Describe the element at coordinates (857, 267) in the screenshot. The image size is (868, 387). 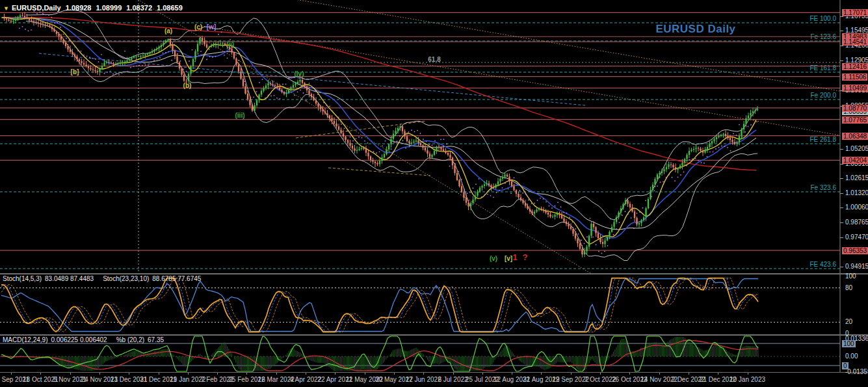
I see `price-axis-tick: 0.94915` at that location.